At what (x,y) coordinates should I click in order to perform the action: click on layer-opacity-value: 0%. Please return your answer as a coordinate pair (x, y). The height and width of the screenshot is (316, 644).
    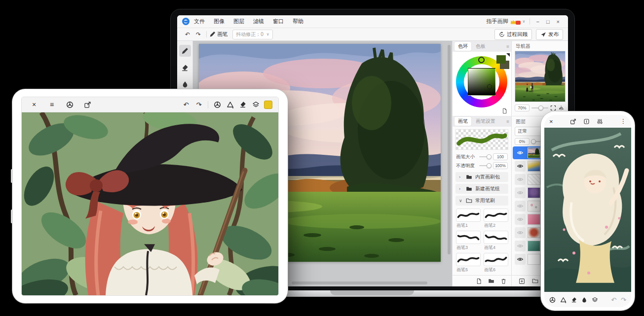
    Looking at the image, I should click on (522, 141).